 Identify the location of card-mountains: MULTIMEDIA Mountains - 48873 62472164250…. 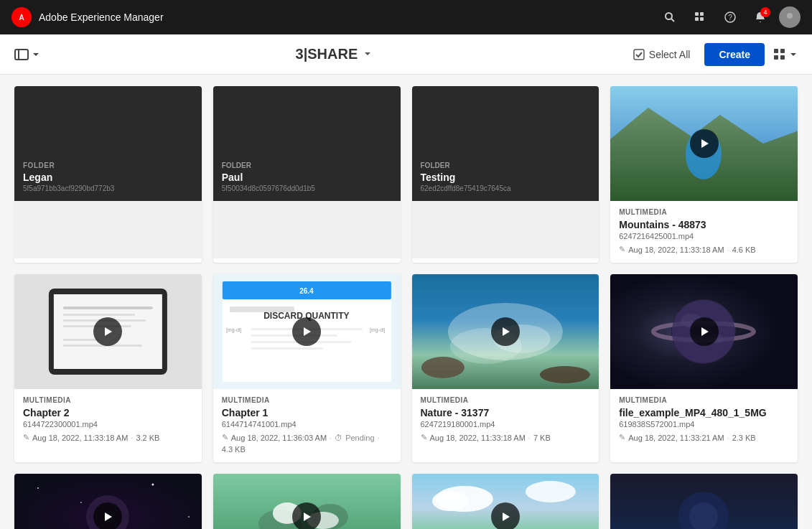
(704, 174).